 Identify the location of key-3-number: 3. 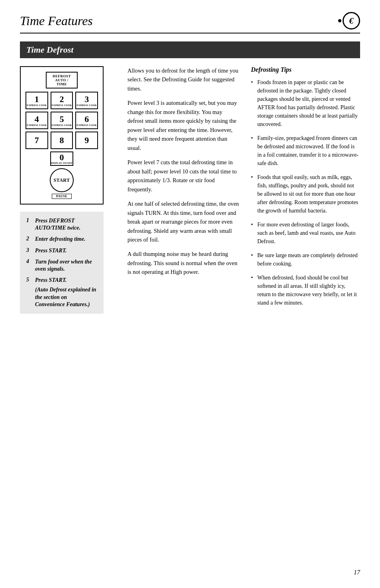
(87, 99).